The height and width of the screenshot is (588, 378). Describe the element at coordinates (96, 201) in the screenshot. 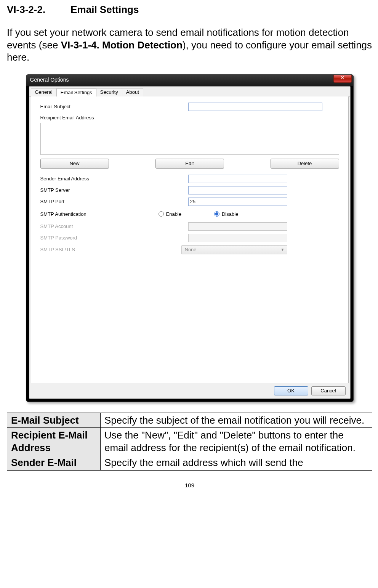

I see `label-smtp-port: SMTP Port` at that location.